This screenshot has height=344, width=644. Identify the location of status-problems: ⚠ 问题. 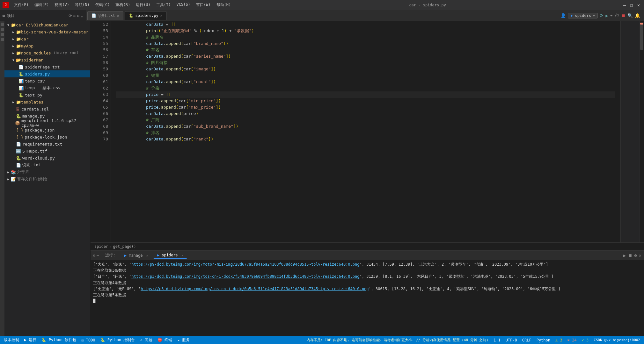
(146, 340).